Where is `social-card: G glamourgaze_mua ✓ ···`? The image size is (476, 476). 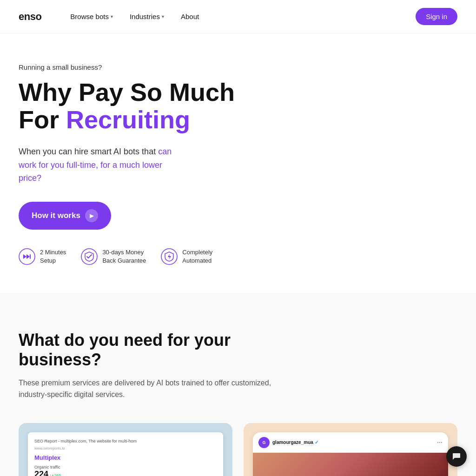
social-card: G glamourgaze_mua ✓ ··· is located at coordinates (350, 450).